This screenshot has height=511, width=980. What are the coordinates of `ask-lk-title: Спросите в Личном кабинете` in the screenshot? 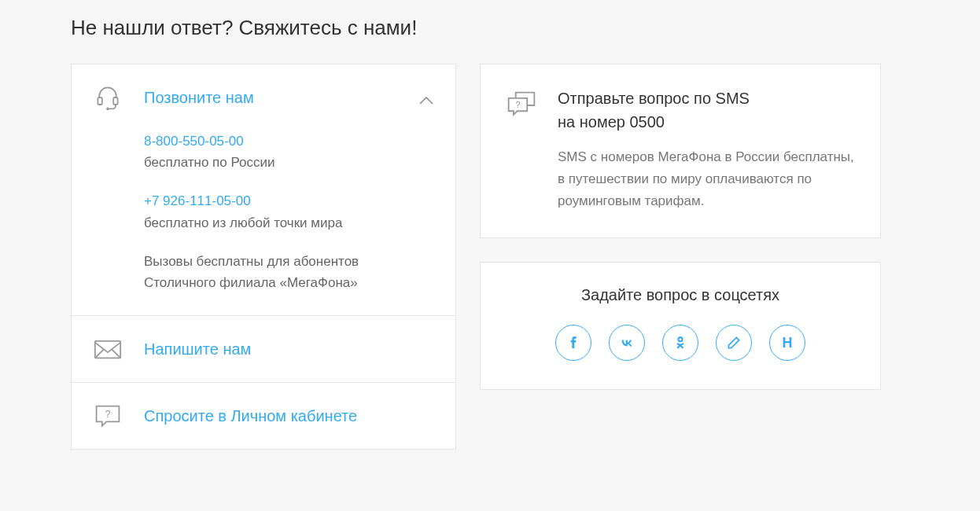 It's located at (250, 417).